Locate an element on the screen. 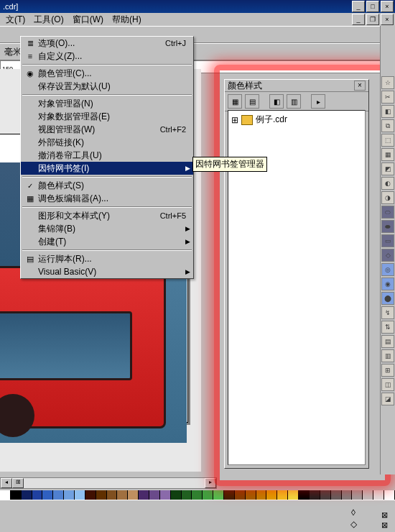  tool-button: ◪ is located at coordinates (388, 399).